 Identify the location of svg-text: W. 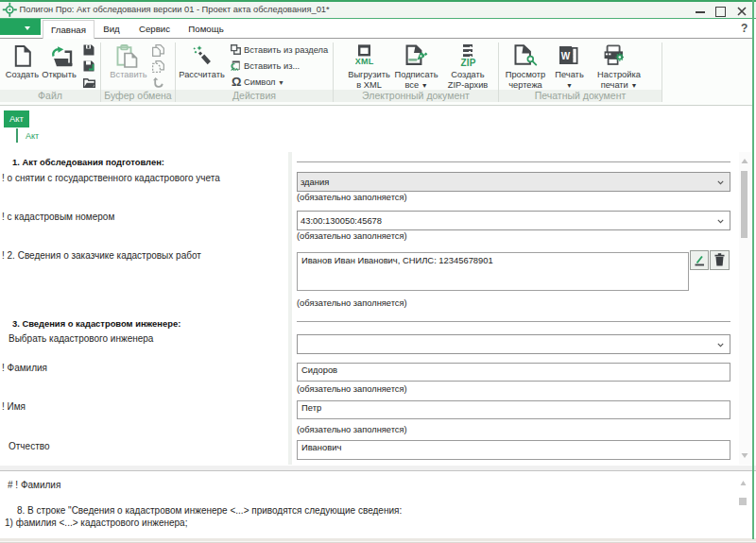
(566, 57).